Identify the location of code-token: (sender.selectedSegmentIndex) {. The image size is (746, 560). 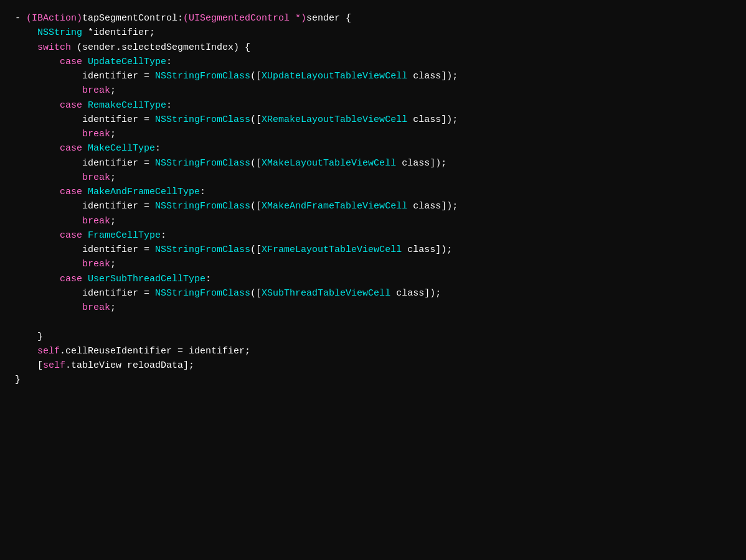
(161, 47).